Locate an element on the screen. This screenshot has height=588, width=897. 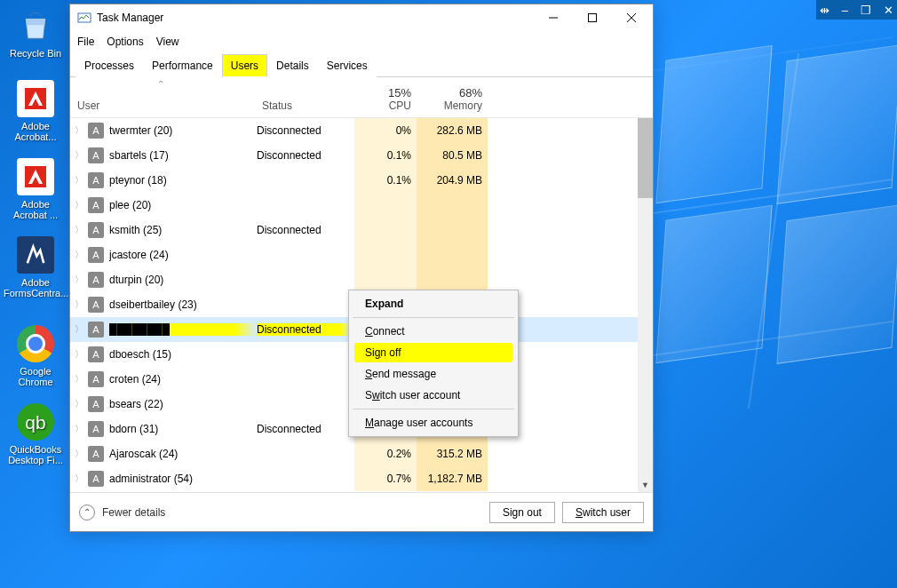
window-title: Task Manager is located at coordinates (315, 18).